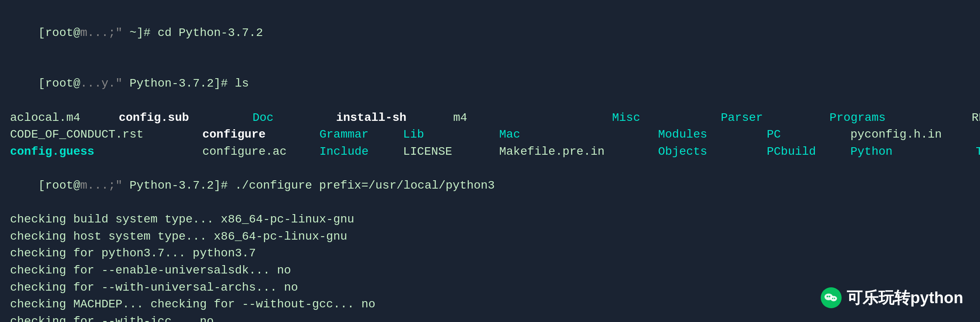  What do you see at coordinates (64, 118) in the screenshot?
I see `ls-item-aclocal: aclocal.m4` at bounding box center [64, 118].